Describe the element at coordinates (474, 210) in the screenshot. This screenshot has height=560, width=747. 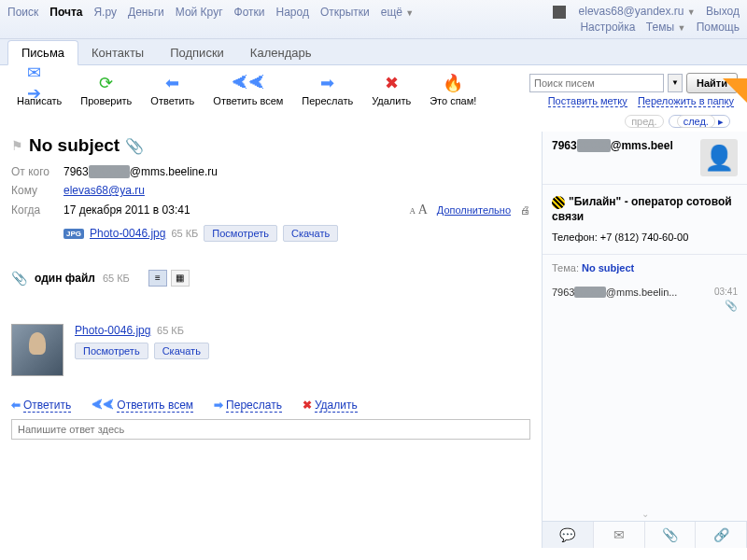
I see `extra-link: Дополнительно` at that location.